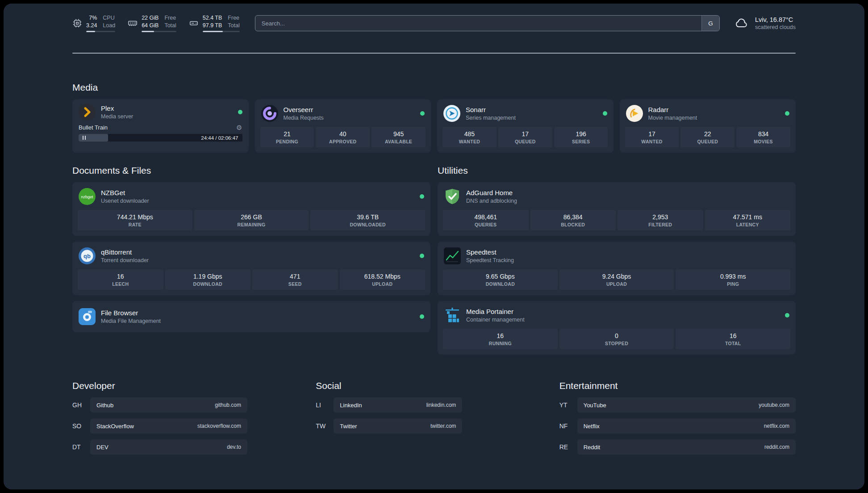 The height and width of the screenshot is (493, 868). Describe the element at coordinates (169, 426) in the screenshot. I see `bookmark-stackoverflow: StackOverflow stackoverflow.com` at that location.